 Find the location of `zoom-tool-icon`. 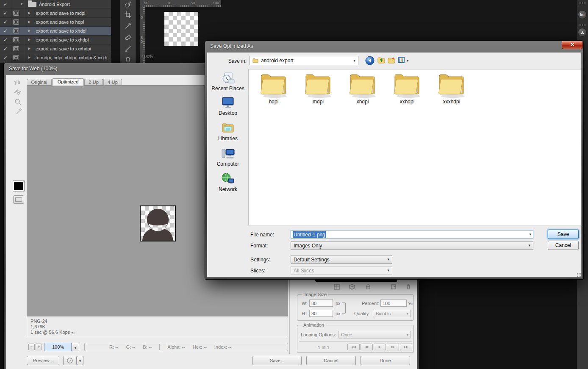

zoom-tool-icon is located at coordinates (18, 102).